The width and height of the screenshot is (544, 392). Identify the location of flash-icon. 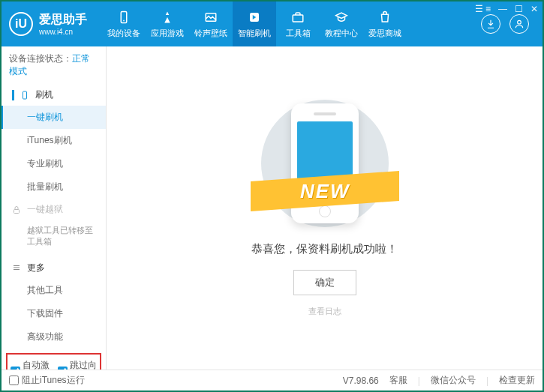
(254, 17).